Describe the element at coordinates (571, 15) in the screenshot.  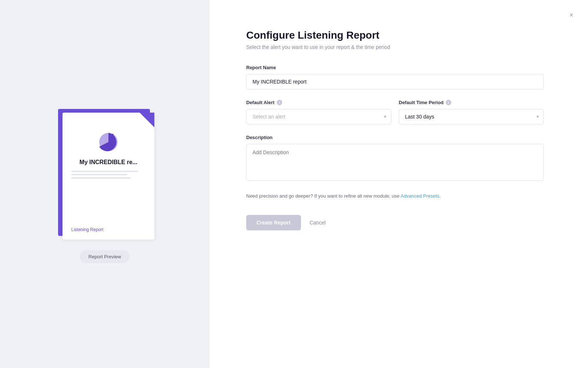
I see `close-button: ×` at that location.